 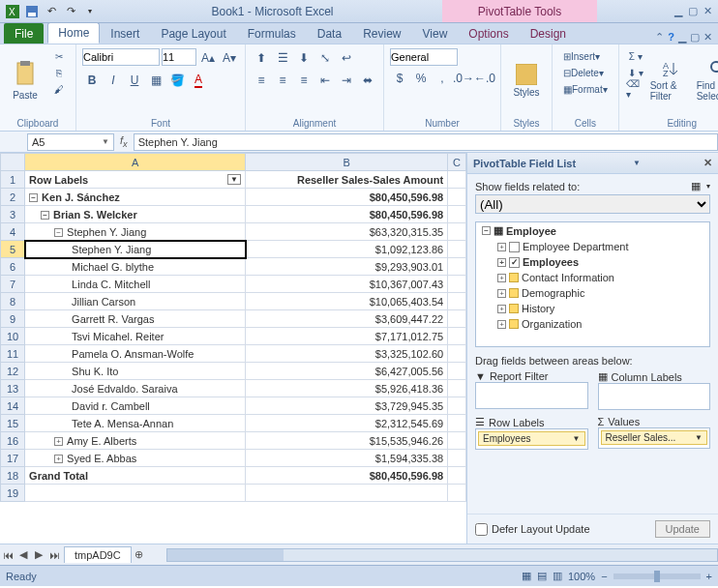 I want to click on task-pane-dropdown-icon: ▼, so click(x=637, y=162).